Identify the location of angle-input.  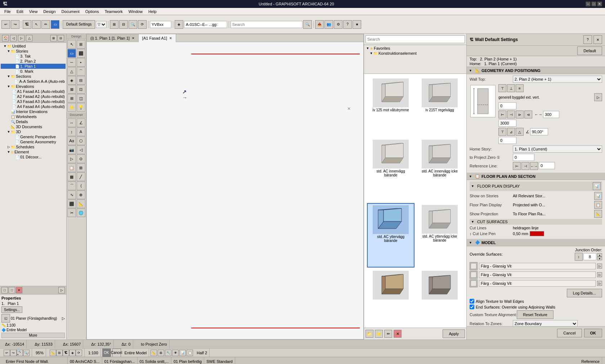
(539, 132).